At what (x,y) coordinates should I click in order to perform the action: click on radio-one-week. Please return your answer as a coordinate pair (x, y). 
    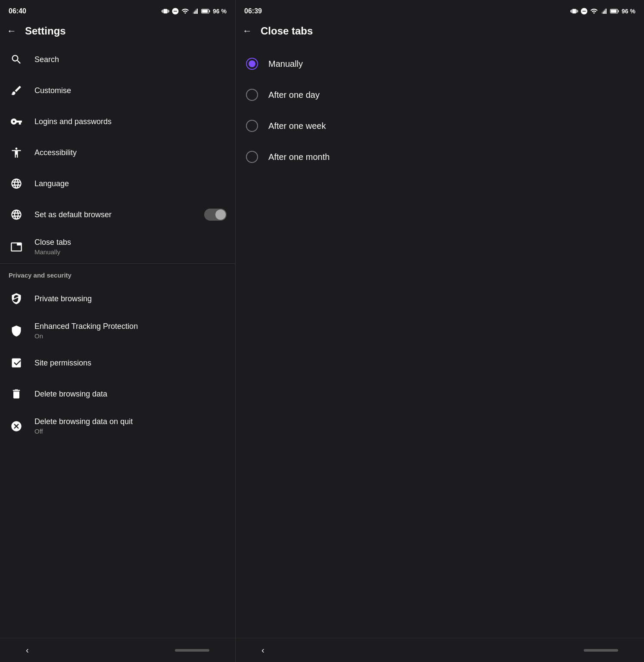
    Looking at the image, I should click on (252, 126).